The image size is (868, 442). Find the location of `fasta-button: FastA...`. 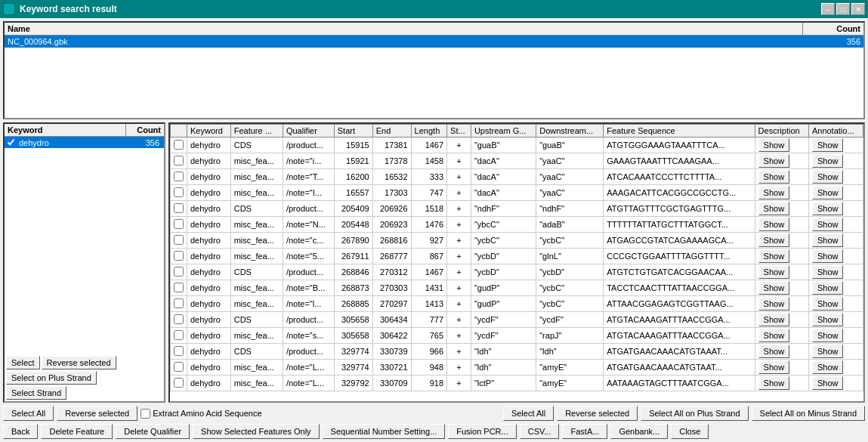

fasta-button: FastA... is located at coordinates (585, 431).